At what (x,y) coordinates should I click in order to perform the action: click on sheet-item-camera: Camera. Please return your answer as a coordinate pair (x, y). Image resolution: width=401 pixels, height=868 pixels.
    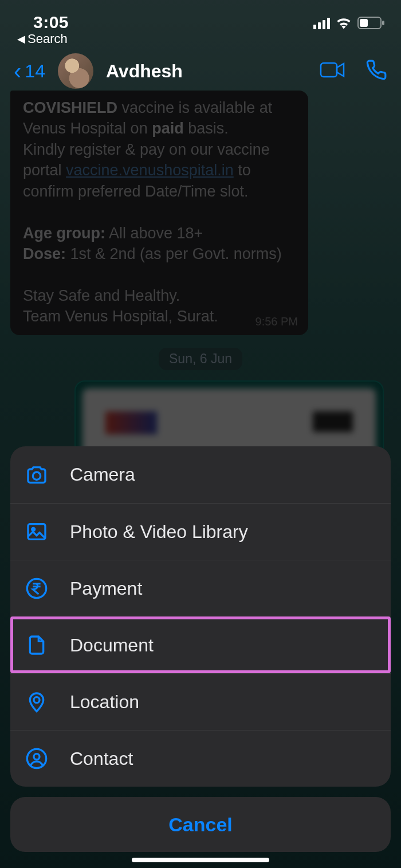
    Looking at the image, I should click on (200, 474).